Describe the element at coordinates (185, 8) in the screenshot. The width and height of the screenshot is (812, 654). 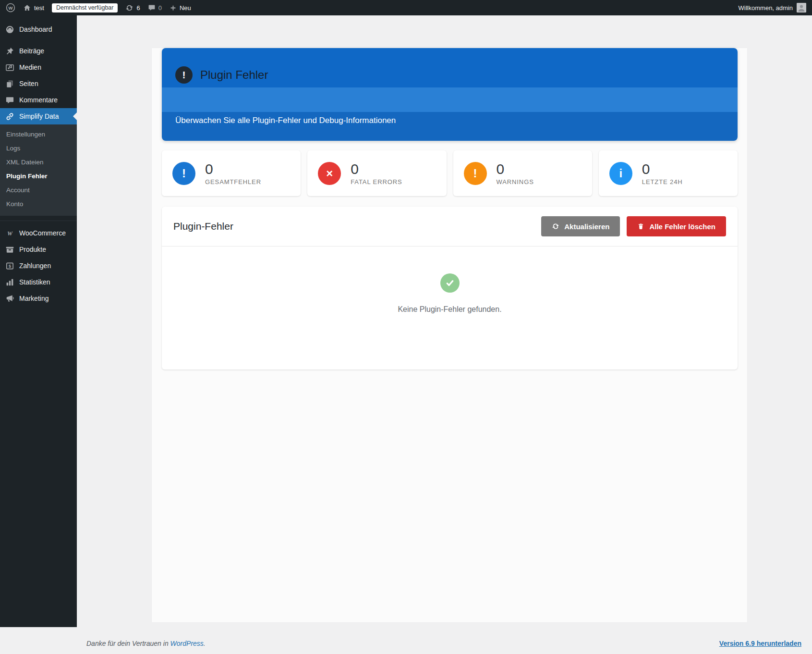
I see `new-label: Neu` at that location.